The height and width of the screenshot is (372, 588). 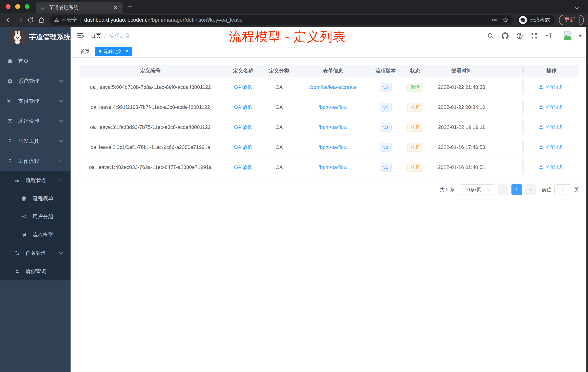 What do you see at coordinates (386, 147) in the screenshot?
I see `version-badge: v2` at bounding box center [386, 147].